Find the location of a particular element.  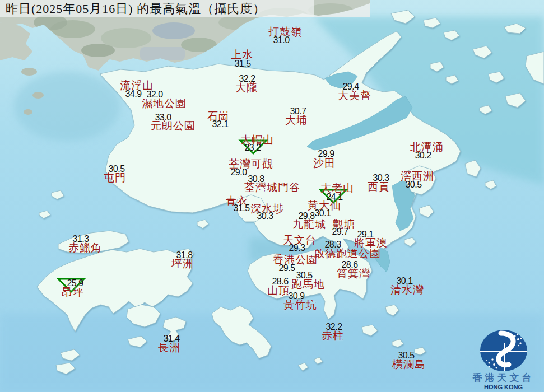

hko-name-english: HONG KONG OBSERVATORY is located at coordinates (503, 388).